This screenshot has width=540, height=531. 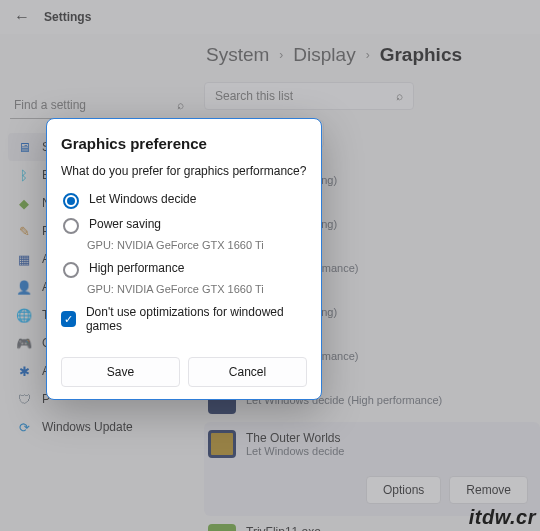 What do you see at coordinates (184, 270) in the screenshot?
I see `radio-high-performance: High performance` at bounding box center [184, 270].